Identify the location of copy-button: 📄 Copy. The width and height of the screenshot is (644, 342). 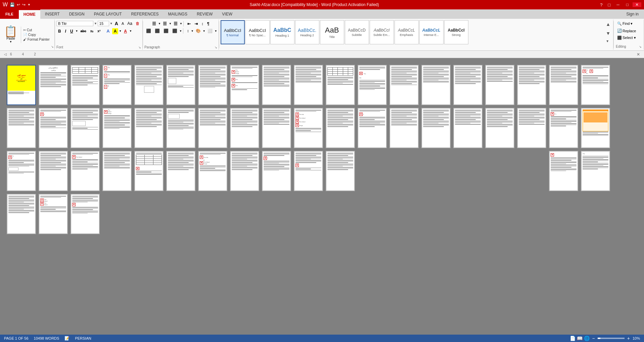
(36, 35).